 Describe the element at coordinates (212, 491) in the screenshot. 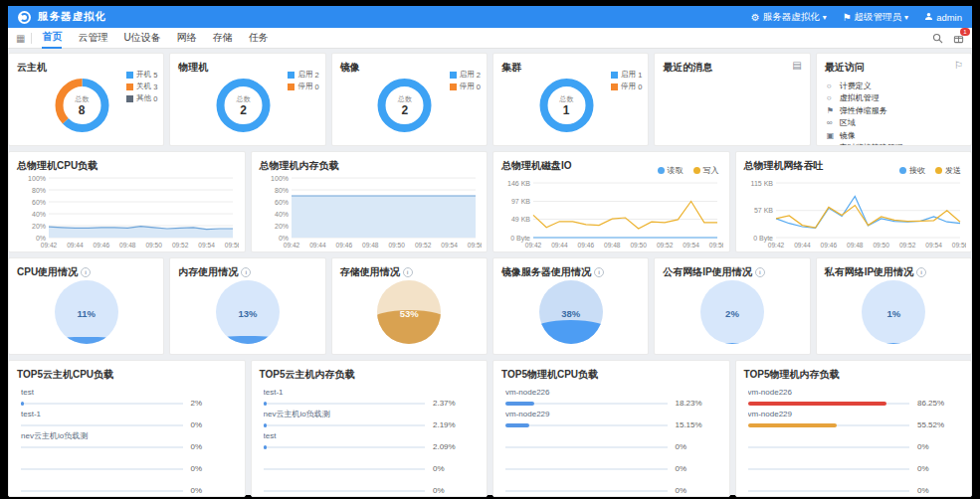

I see `bar-value: 0%` at that location.